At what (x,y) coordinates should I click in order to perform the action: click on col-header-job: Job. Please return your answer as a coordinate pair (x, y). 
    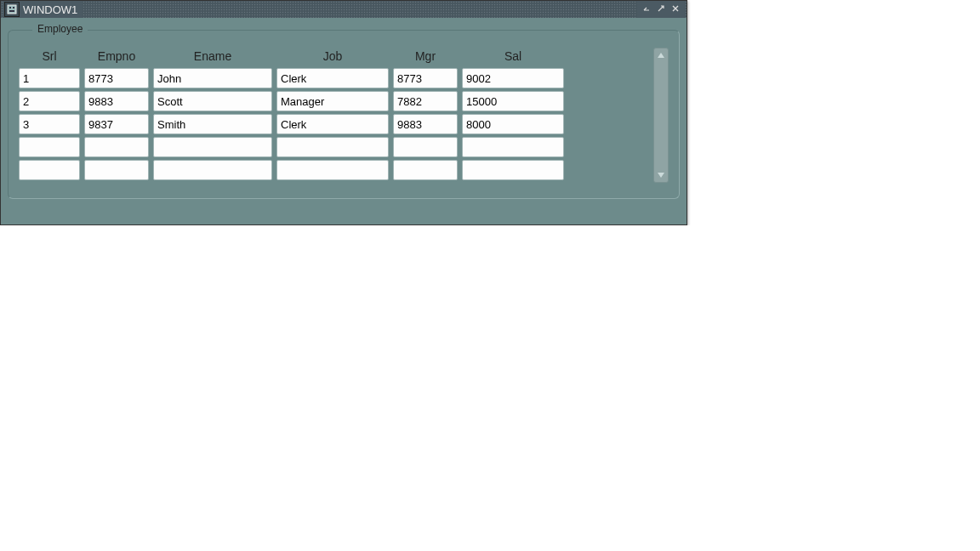
    Looking at the image, I should click on (333, 56).